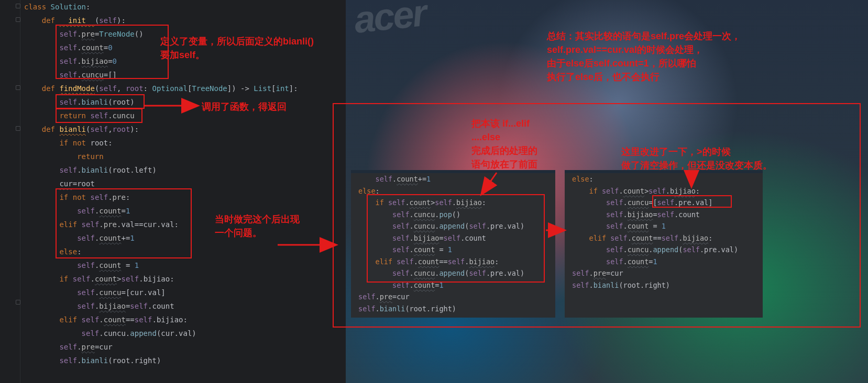 The width and height of the screenshot is (868, 383). I want to click on code-line: cur=root, so click(185, 184).